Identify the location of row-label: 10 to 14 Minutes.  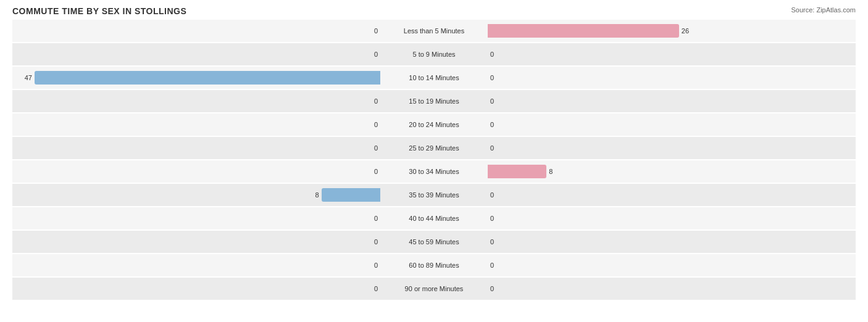
(434, 78).